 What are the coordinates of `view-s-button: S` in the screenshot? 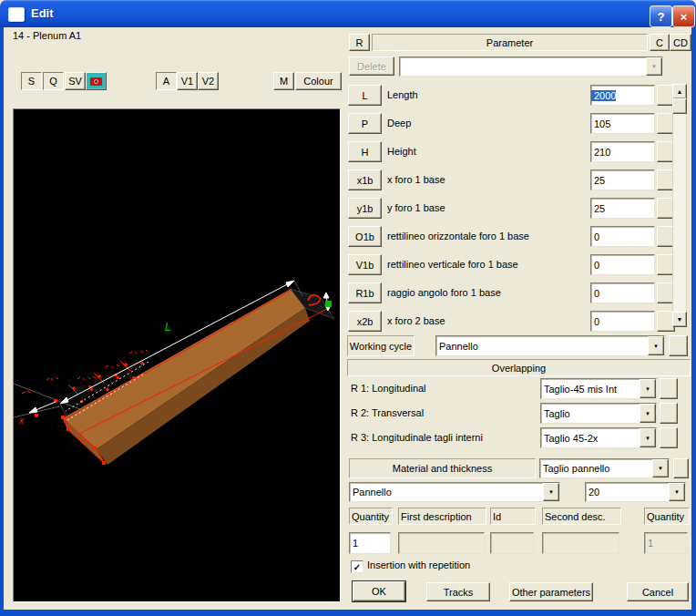 It's located at (31, 81).